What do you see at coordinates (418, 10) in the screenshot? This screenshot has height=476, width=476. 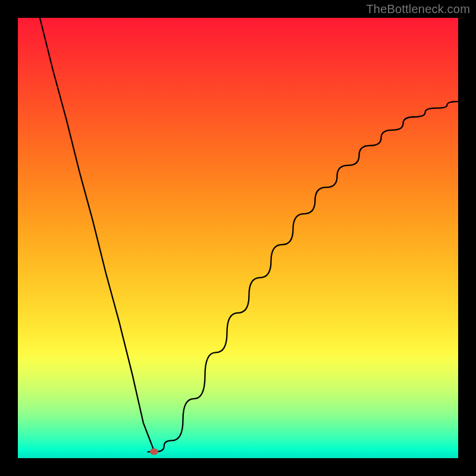 I see `watermark-text: TheBottleneck.com` at bounding box center [418, 10].